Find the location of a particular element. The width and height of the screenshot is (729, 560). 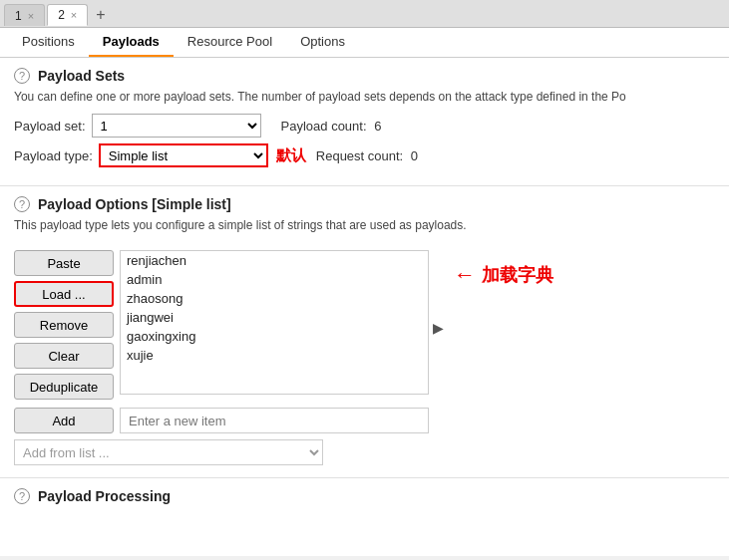

add-button: Add is located at coordinates (64, 420).